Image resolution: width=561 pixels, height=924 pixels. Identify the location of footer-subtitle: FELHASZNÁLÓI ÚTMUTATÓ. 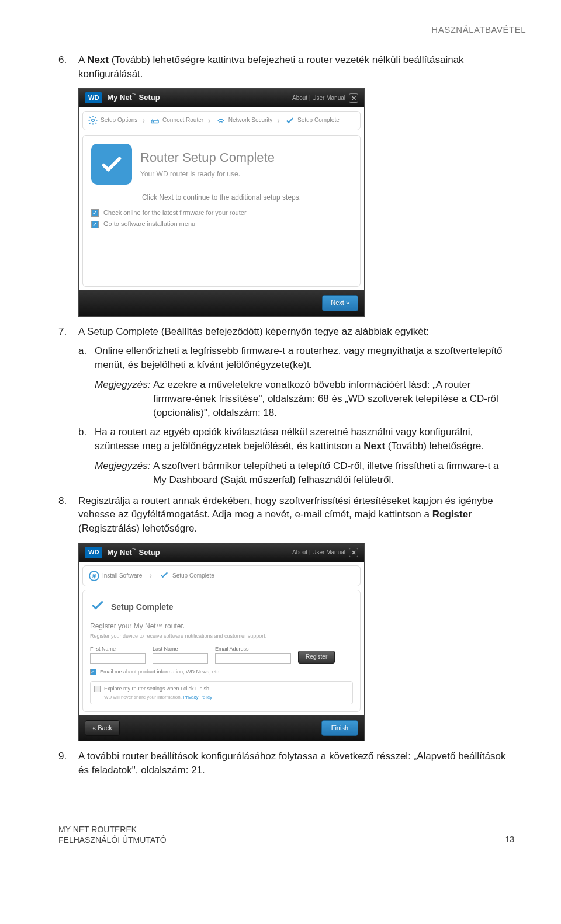
(112, 840).